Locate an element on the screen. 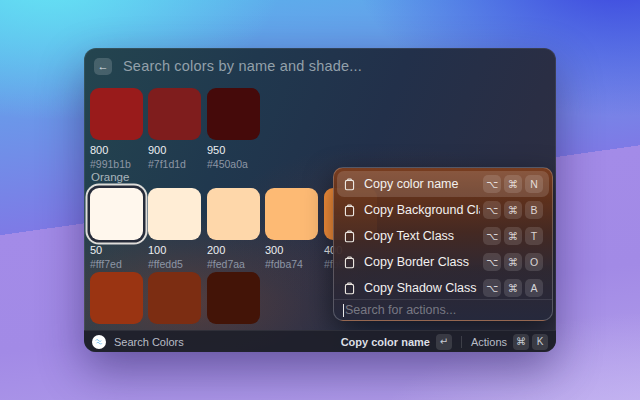 The width and height of the screenshot is (640, 400). actions-menu: Copy color name ⌥ ⌘ N Copy Background Cl… is located at coordinates (443, 244).